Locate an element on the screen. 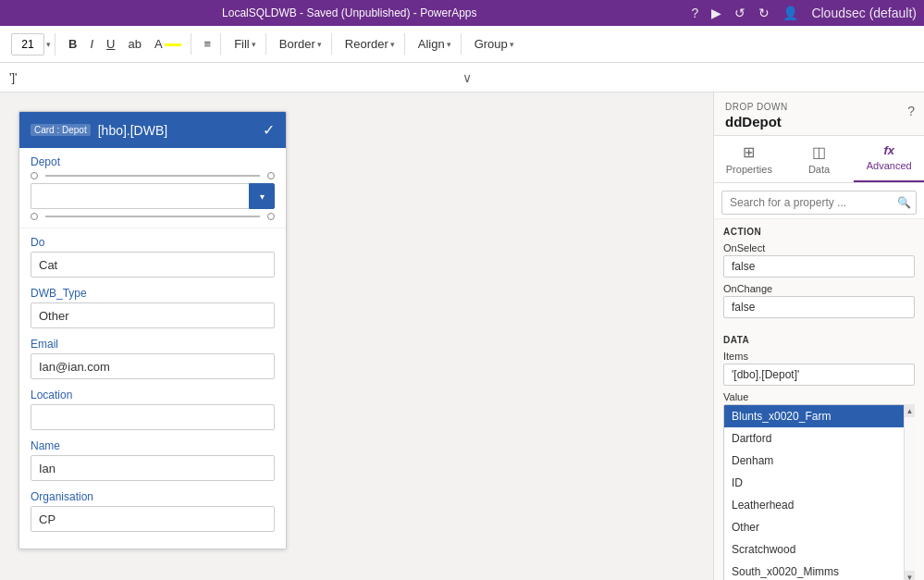 The image size is (924, 580). italic-button: I is located at coordinates (92, 44).